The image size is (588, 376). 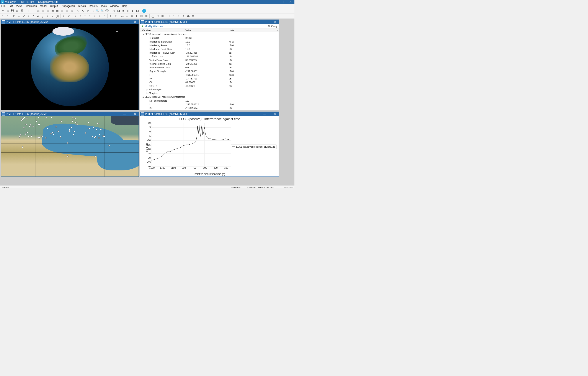 I want to click on layer2-icon: ◫, so click(x=162, y=16).